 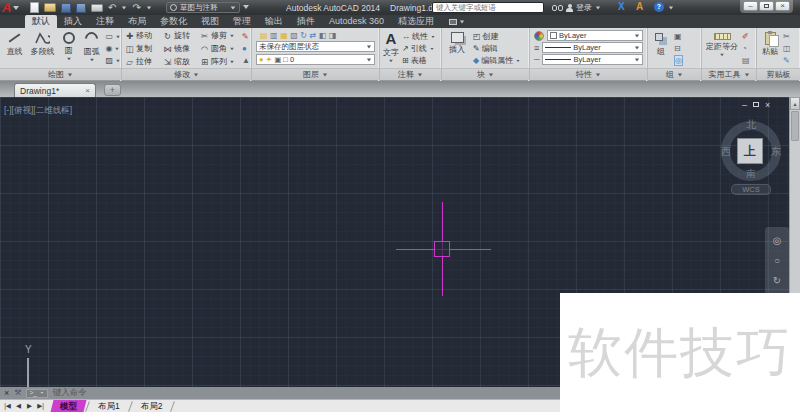 What do you see at coordinates (744, 105) in the screenshot?
I see `minimize-drawing-icon: –` at bounding box center [744, 105].